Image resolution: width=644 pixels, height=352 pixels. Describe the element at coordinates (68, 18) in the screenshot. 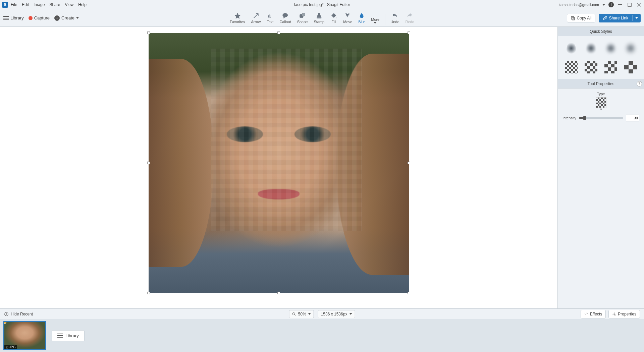

I see `create-label: Create` at that location.